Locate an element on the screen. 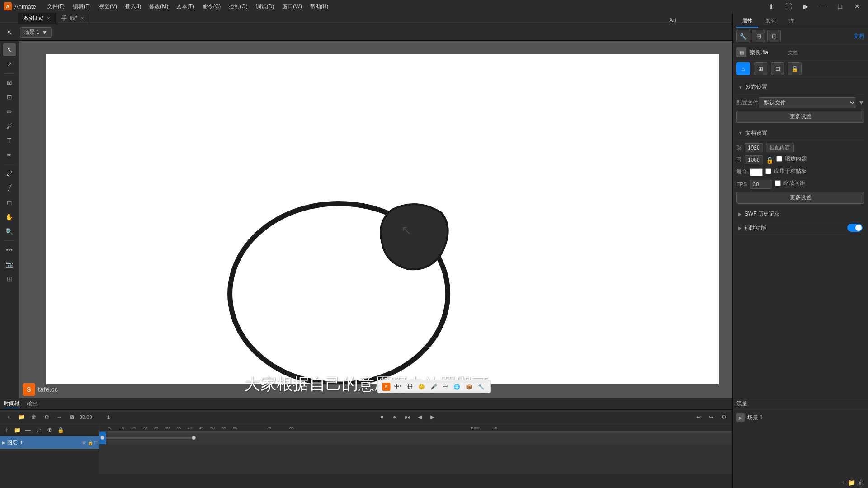 The image size is (868, 488). tool-arrow: ↖ is located at coordinates (10, 33).